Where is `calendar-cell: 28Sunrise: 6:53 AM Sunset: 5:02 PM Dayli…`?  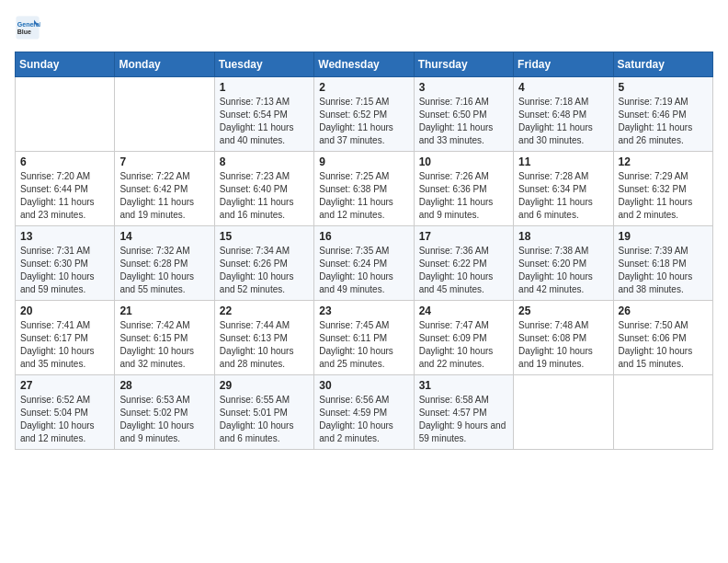 calendar-cell: 28Sunrise: 6:53 AM Sunset: 5:02 PM Dayli… is located at coordinates (165, 412).